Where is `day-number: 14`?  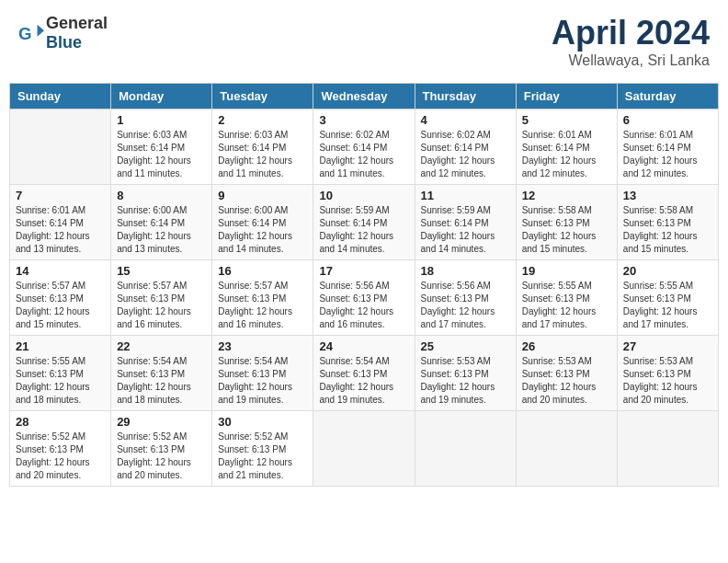 day-number: 14 is located at coordinates (61, 270).